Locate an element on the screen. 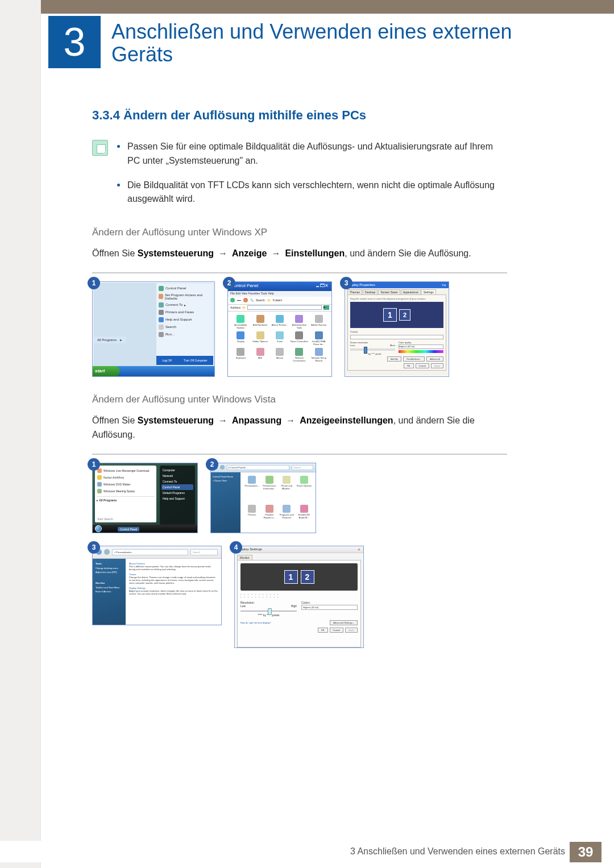  note-block: Passen Sie für eine optimale Bildqualitä… is located at coordinates (300, 178).